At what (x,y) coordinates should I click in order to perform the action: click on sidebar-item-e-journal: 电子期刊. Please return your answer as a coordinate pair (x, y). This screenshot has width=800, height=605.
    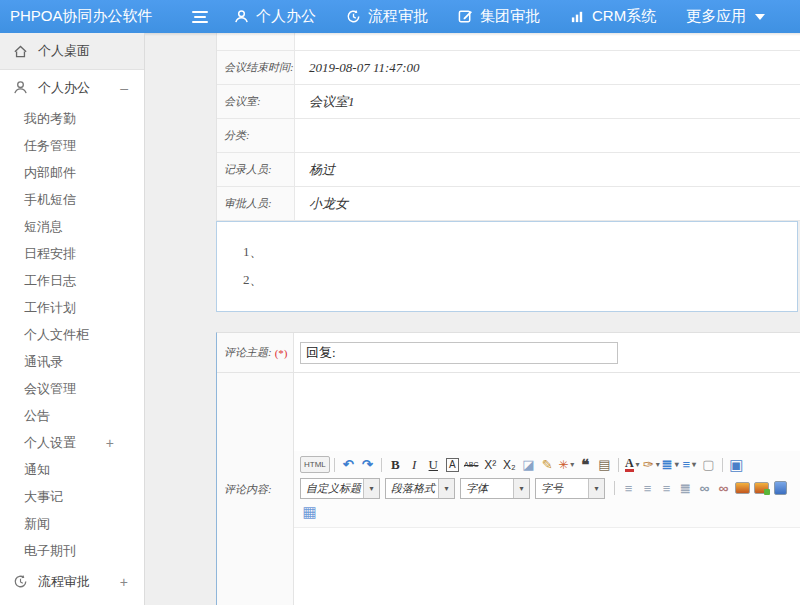
    Looking at the image, I should click on (72, 550).